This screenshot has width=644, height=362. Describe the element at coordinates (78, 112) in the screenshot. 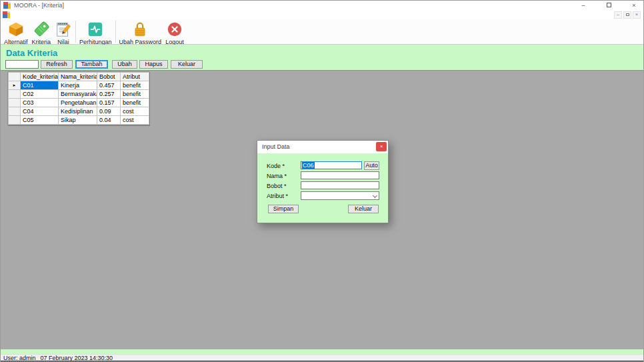

I see `cell-nama: Kedisiplinan` at that location.